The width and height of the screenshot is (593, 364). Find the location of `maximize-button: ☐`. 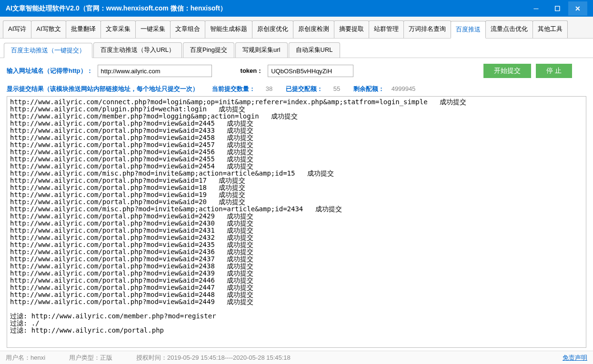

maximize-button: ☐ is located at coordinates (557, 9).